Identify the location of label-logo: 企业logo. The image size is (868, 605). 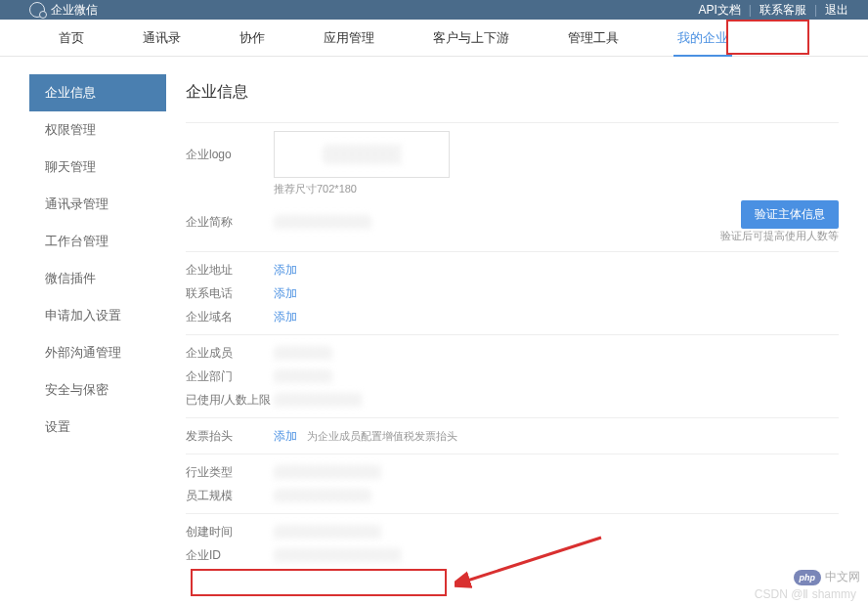
(230, 147).